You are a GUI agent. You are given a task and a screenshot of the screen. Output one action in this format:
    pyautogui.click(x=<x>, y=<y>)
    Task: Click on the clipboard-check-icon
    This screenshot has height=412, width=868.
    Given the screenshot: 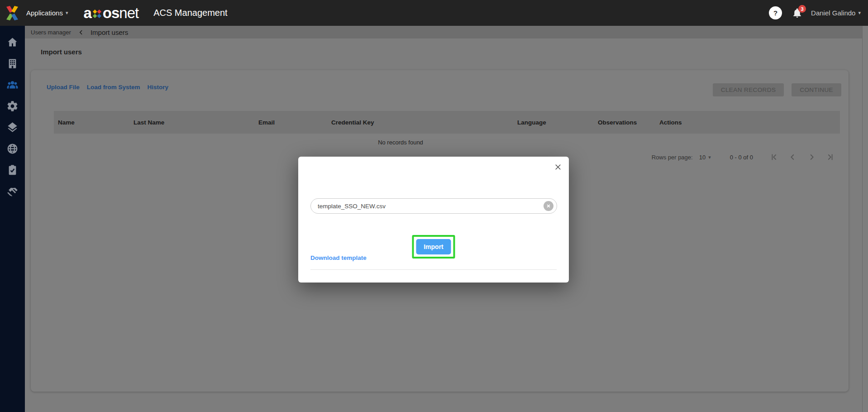 What is the action you would take?
    pyautogui.click(x=13, y=170)
    